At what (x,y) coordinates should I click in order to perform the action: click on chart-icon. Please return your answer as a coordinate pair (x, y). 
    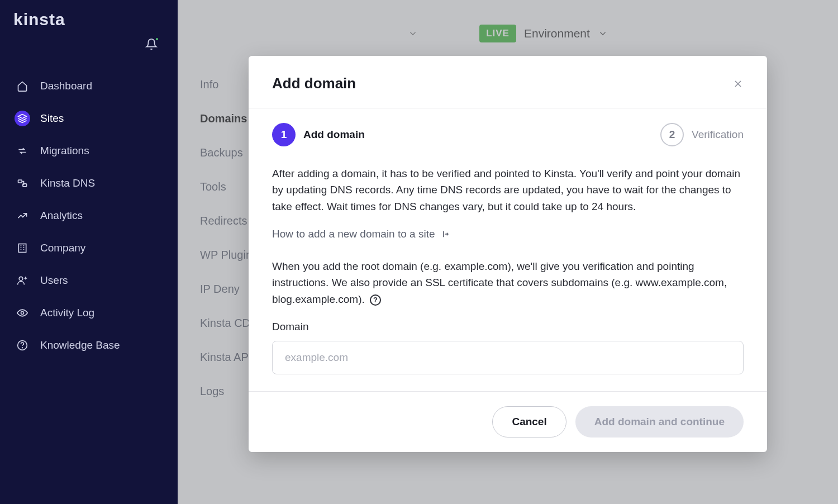
    Looking at the image, I should click on (22, 216).